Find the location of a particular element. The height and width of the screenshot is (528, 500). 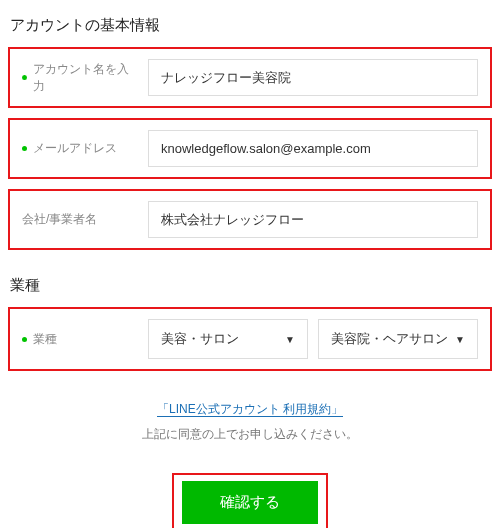

industry-select-group: 美容・サロン ▼ 美容院・ヘアサロン ▼ is located at coordinates (313, 339).